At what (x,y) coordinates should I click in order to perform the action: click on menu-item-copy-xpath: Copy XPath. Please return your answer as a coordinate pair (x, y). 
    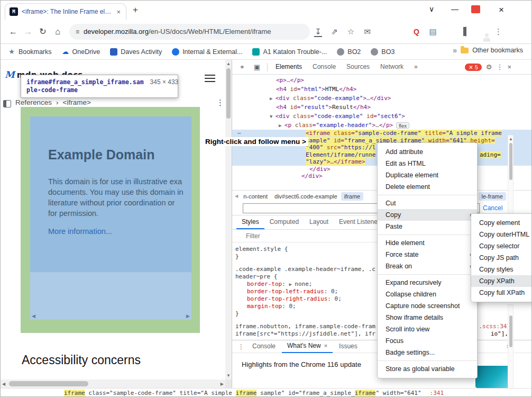
    Looking at the image, I should click on (501, 281).